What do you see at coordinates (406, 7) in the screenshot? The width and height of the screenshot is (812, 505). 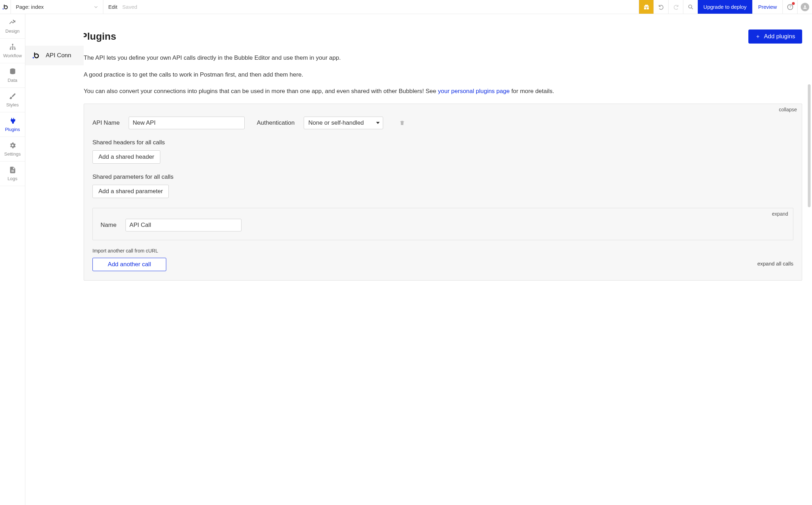 I see `topbar: Page: index Edit Saved Upgrade to deploy…` at bounding box center [406, 7].